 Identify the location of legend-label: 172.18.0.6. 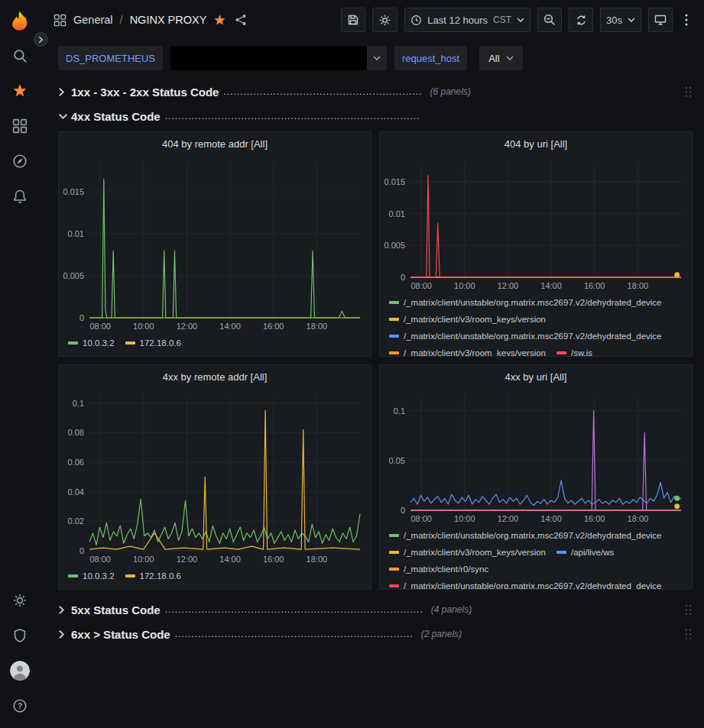
(161, 576).